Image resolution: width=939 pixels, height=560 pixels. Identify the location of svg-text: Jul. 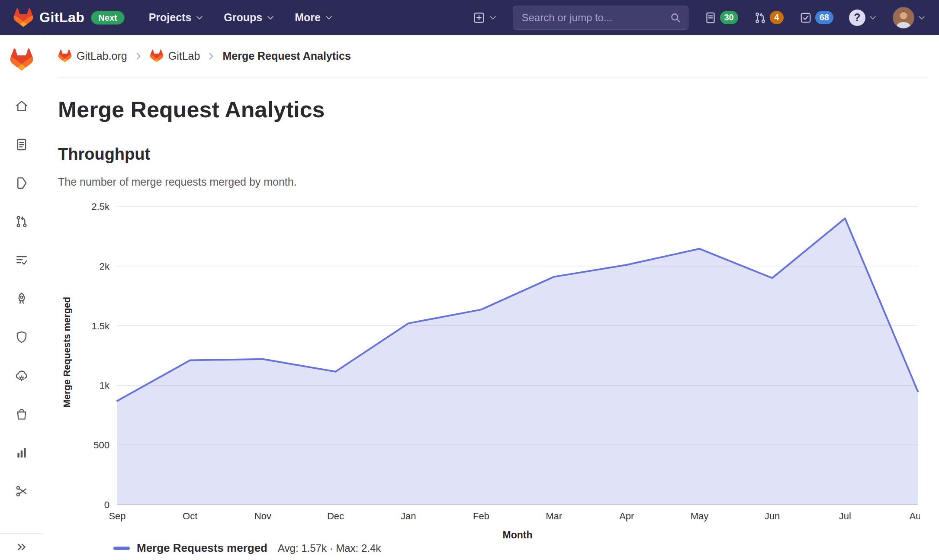
(845, 516).